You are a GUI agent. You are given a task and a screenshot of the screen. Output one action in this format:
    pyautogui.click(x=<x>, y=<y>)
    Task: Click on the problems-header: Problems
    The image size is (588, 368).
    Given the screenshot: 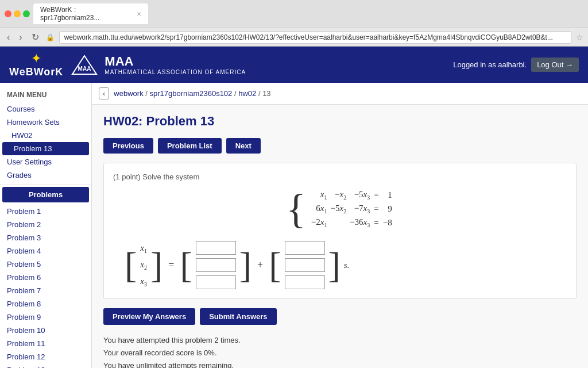 What is the action you would take?
    pyautogui.click(x=46, y=194)
    